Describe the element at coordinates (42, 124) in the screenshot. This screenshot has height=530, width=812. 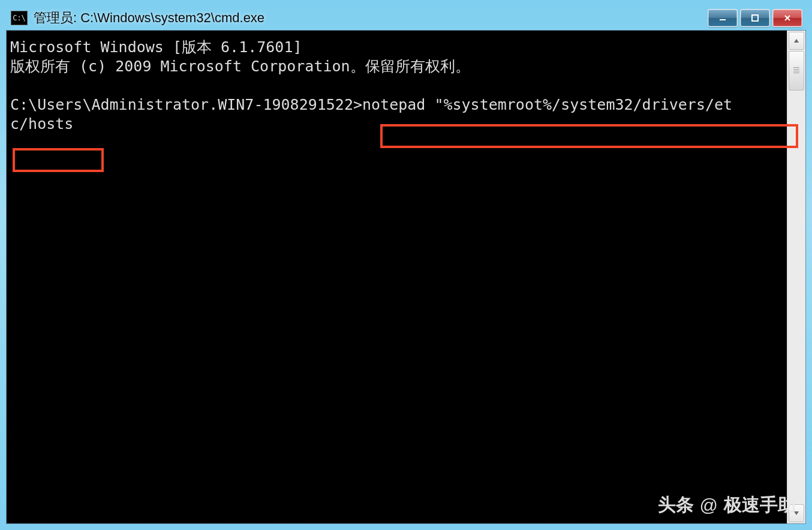
I see `command-text-part2: c/hosts` at that location.